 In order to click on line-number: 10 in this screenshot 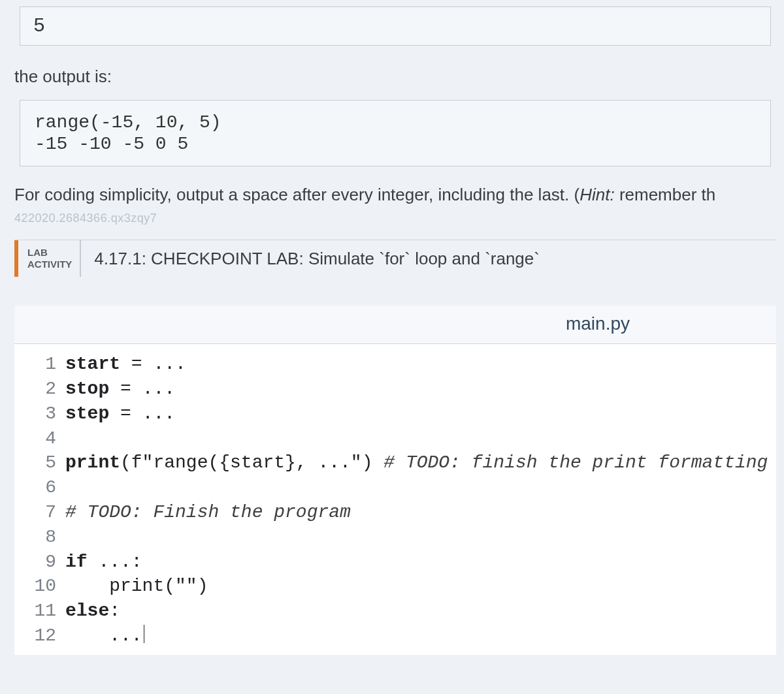, I will do `click(40, 586)`.